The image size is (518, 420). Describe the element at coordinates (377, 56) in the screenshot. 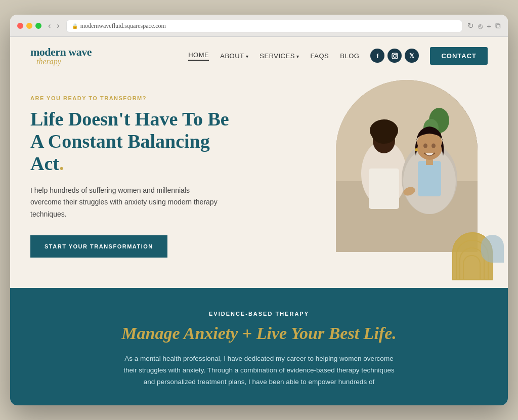

I see `facebook-icon: f` at that location.